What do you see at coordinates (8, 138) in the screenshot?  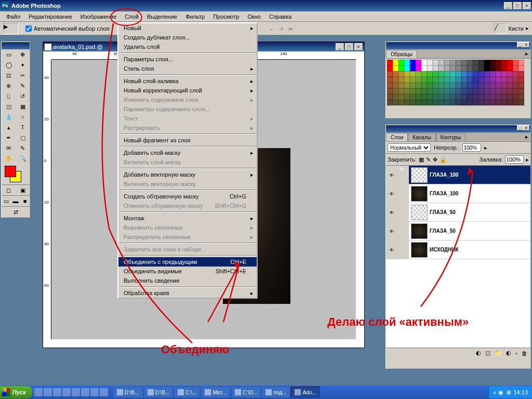 I see `pen-tool: ✒` at bounding box center [8, 138].